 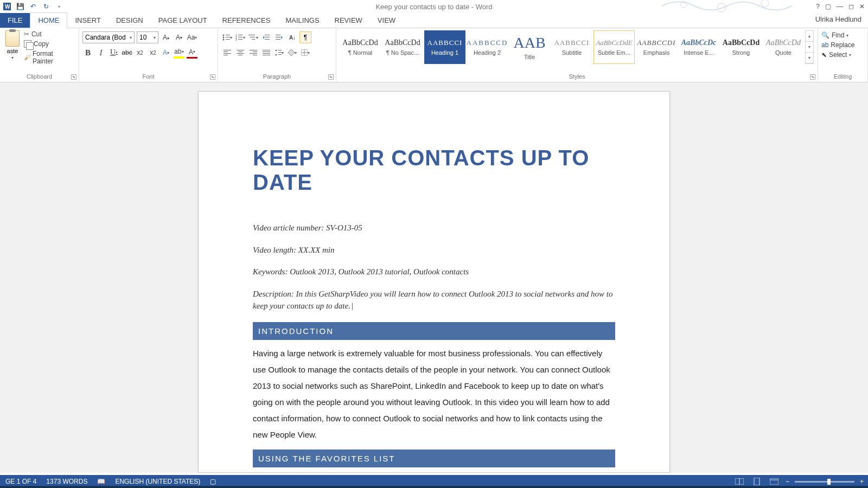 I want to click on status-page: GE 1 OF 4, so click(x=21, y=481).